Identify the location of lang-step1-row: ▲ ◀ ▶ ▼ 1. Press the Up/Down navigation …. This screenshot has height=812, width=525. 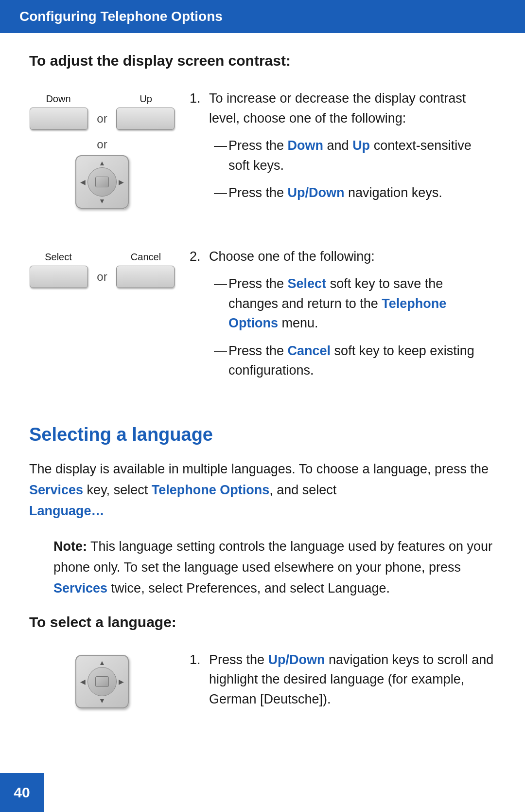
(262, 686).